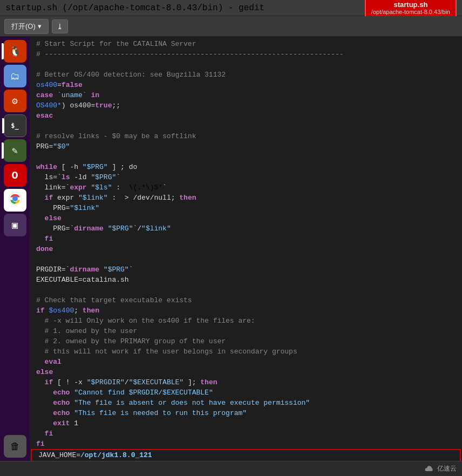 This screenshot has width=462, height=476. I want to click on title-bar: startup.sh (/opt/apache-tomcat-8.0.43/bi…, so click(231, 8).